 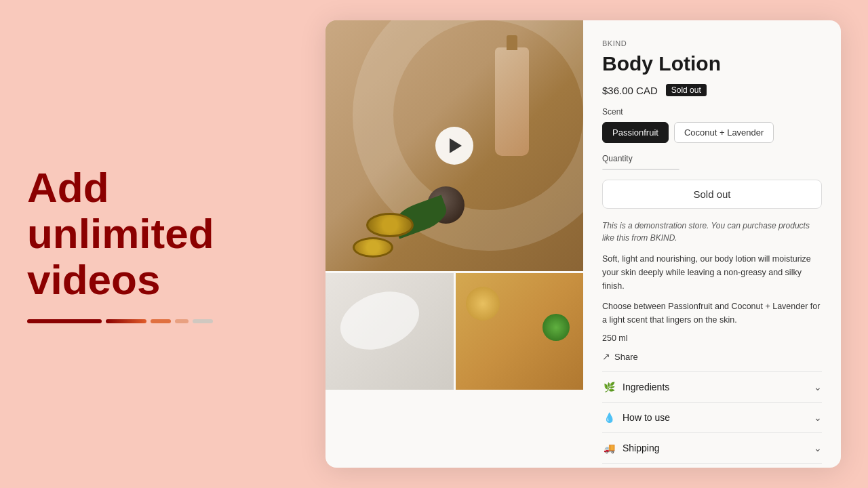 I want to click on product-price: $36.00 CAD, so click(x=630, y=91).